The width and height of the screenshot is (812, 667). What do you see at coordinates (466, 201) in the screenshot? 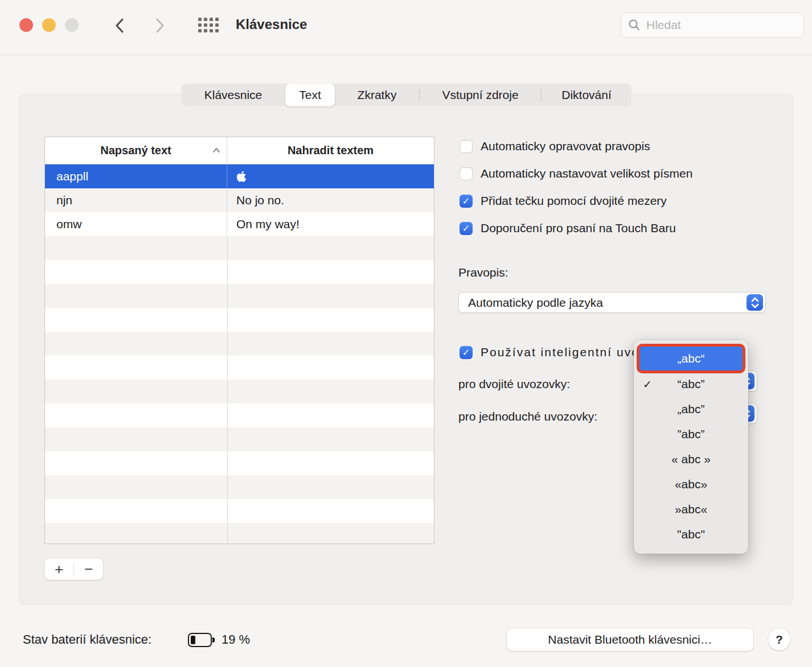
I see `double-space-period-checkbox: ✓` at bounding box center [466, 201].